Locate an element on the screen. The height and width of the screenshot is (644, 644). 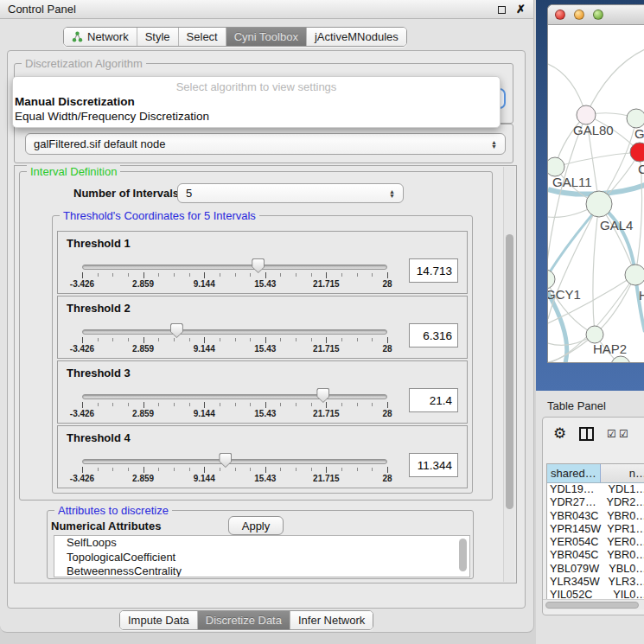
column-header-shared-name: shared… is located at coordinates (574, 474).